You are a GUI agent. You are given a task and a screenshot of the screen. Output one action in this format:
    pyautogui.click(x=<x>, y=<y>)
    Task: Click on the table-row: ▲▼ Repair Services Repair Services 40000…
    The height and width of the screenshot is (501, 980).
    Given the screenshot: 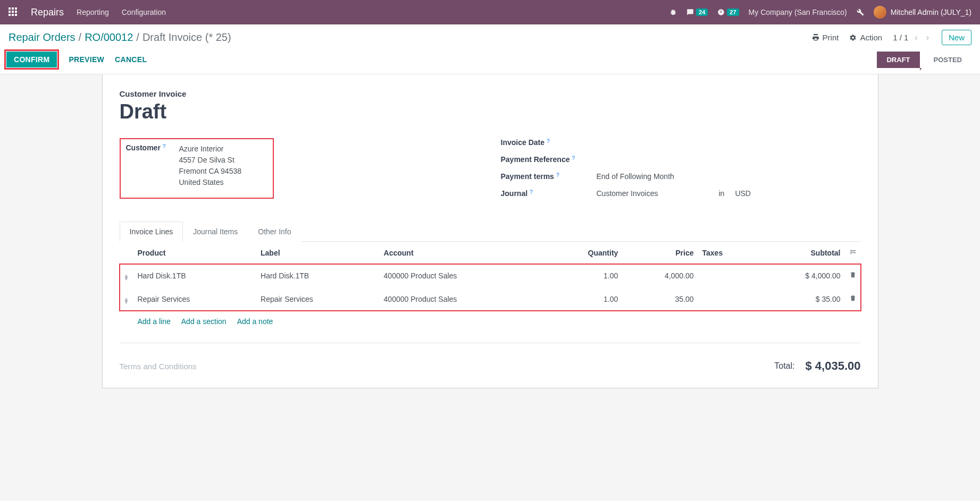 What is the action you would take?
    pyautogui.click(x=490, y=299)
    